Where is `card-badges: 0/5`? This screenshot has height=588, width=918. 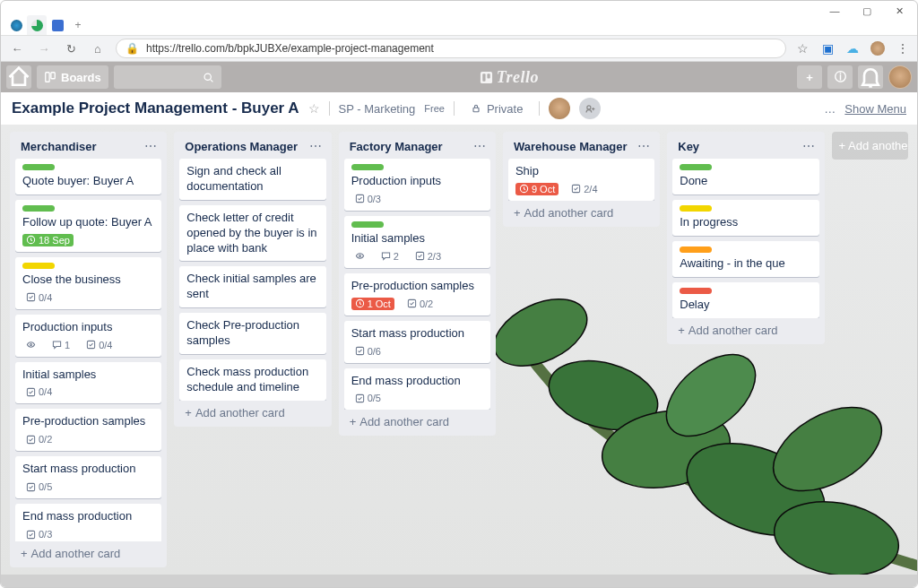 card-badges: 0/5 is located at coordinates (88, 487).